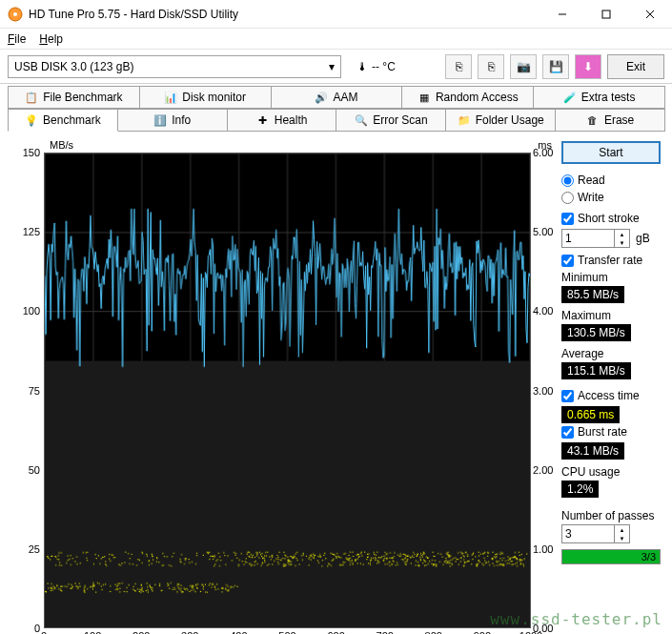 Image resolution: width=672 pixels, height=634 pixels. I want to click on side-panel: Start Read Write Short stroke ▲▼ gB Tran…, so click(611, 387).